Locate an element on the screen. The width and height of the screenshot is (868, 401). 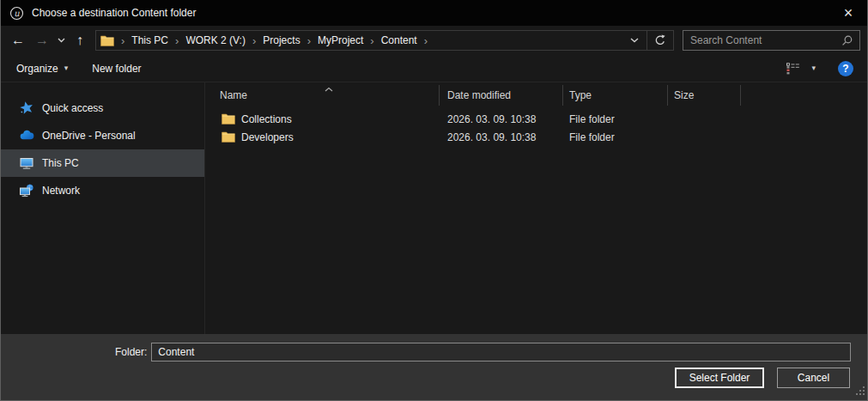
quick-access-star-icon is located at coordinates (27, 108).